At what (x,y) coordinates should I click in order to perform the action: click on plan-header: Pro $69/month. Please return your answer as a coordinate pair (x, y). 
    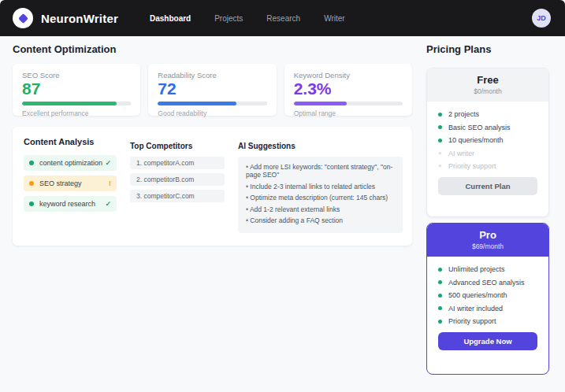
    Looking at the image, I should click on (488, 240).